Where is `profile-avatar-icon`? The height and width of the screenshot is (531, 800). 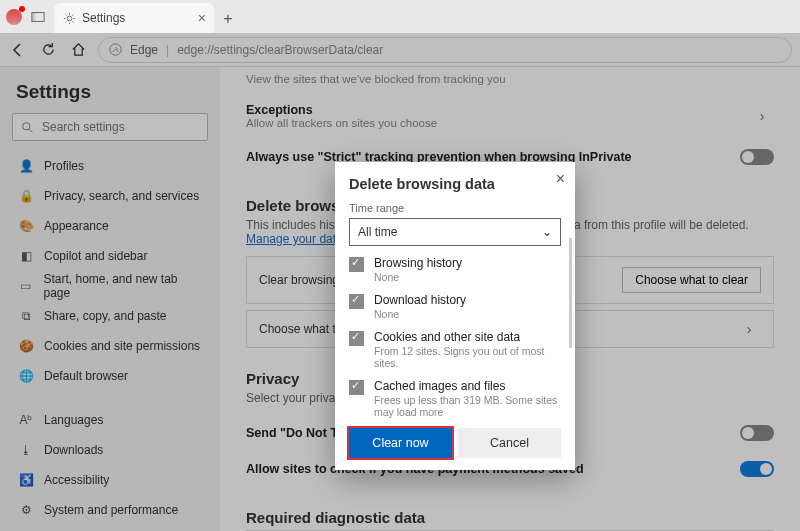
profile-avatar-icon is located at coordinates (14, 17).